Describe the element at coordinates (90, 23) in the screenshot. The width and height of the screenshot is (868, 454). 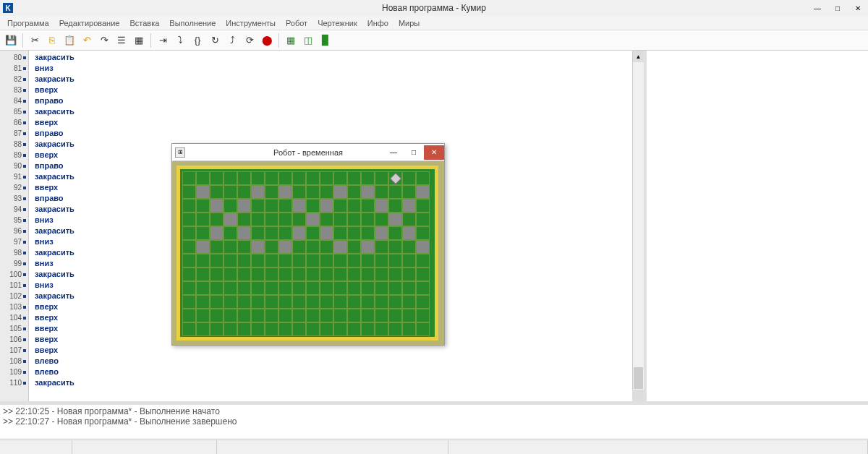
I see `menu-item: Редактирование` at that location.